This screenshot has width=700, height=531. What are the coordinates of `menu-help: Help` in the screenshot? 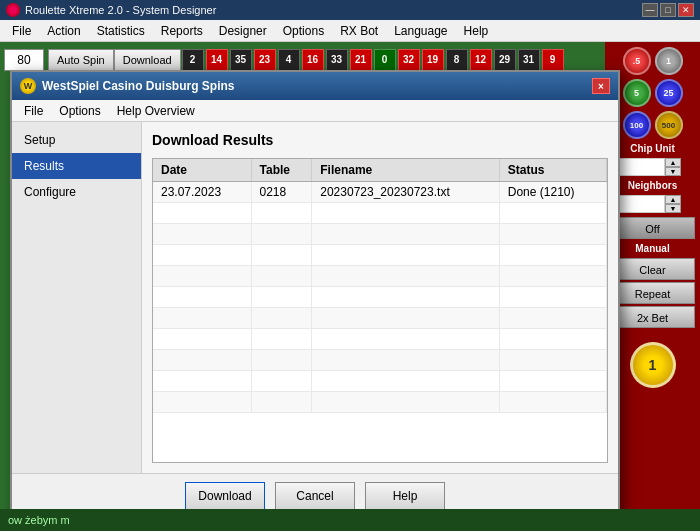 It's located at (476, 31).